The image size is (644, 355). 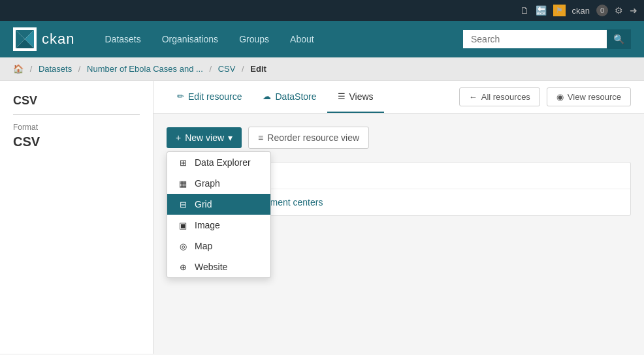 I want to click on plus-icon: +, so click(x=178, y=138).